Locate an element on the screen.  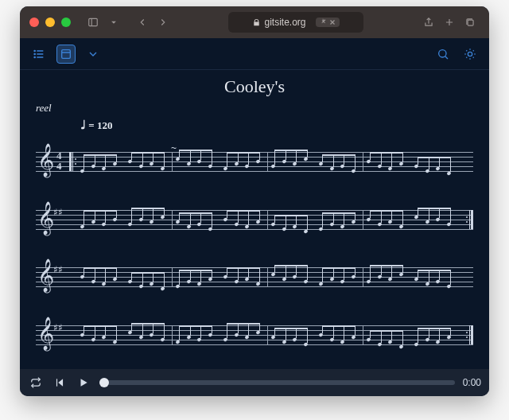
prev-track-button is located at coordinates (60, 383).